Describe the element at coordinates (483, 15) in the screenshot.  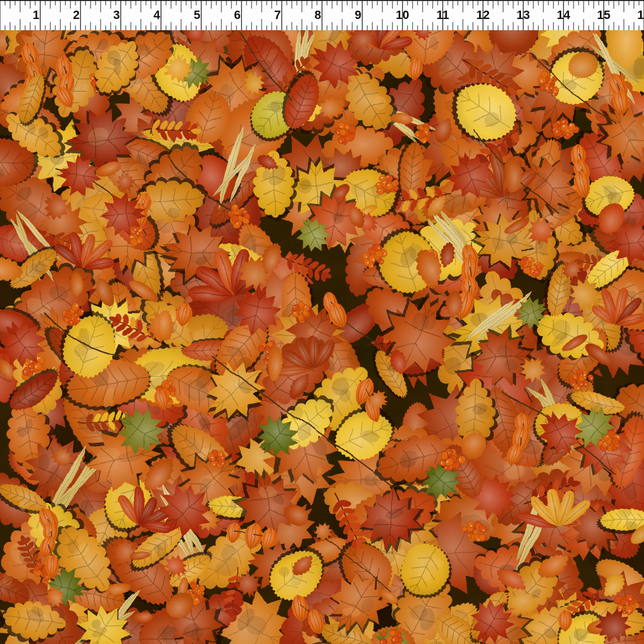
I see `svg-text: 12` at that location.